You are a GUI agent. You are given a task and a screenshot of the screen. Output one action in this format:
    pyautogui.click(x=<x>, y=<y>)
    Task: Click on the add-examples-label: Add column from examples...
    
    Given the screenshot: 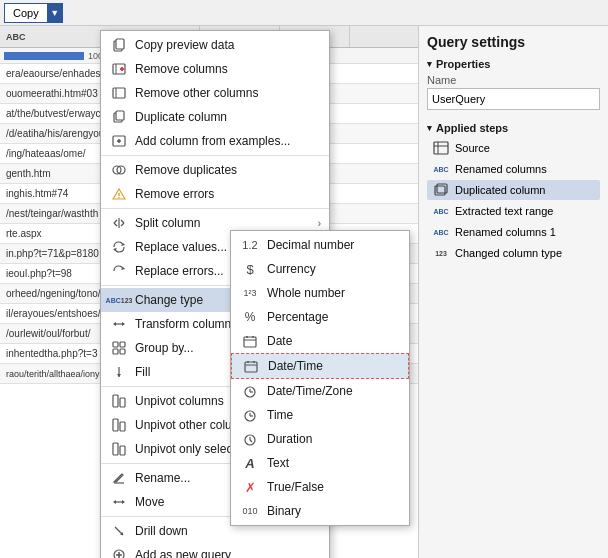 What is the action you would take?
    pyautogui.click(x=228, y=141)
    